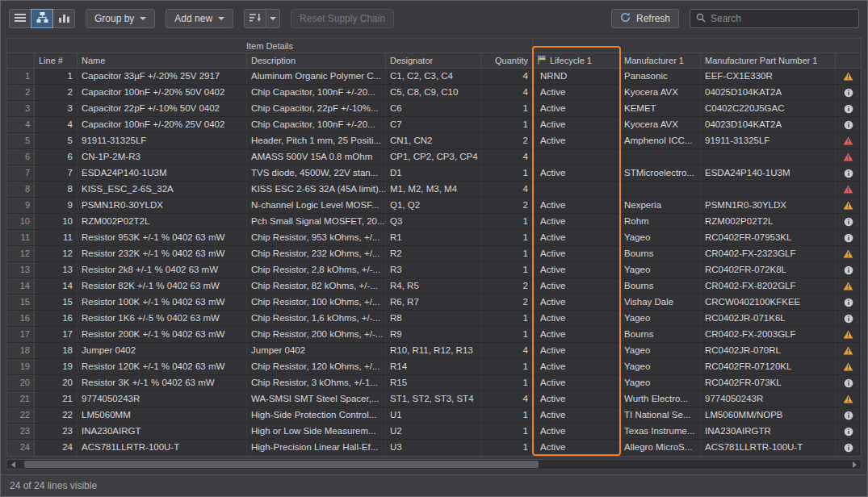 The width and height of the screenshot is (868, 497). What do you see at coordinates (57, 253) in the screenshot?
I see `cell-line-number: 12` at bounding box center [57, 253].